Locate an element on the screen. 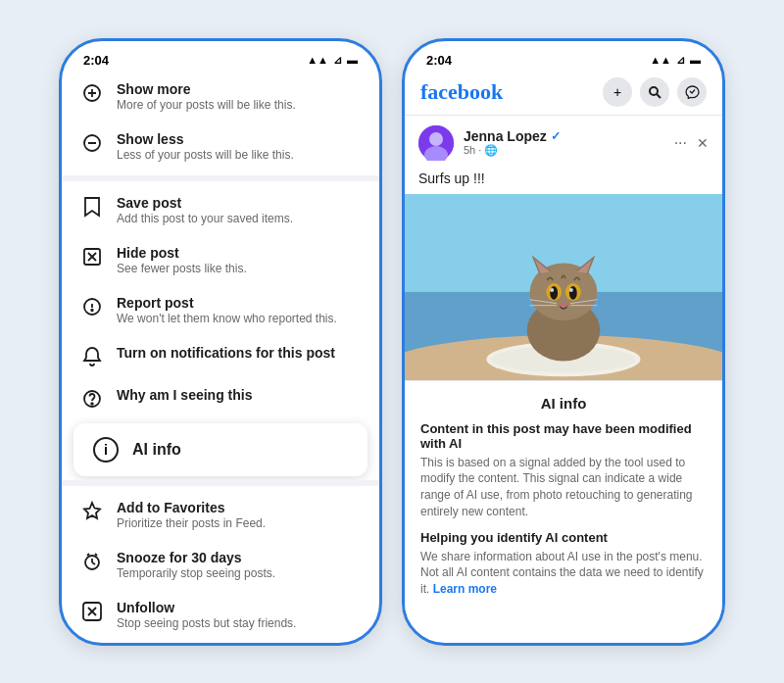 This screenshot has height=683, width=784. post-meta: 5h · 🌐 is located at coordinates (564, 151).